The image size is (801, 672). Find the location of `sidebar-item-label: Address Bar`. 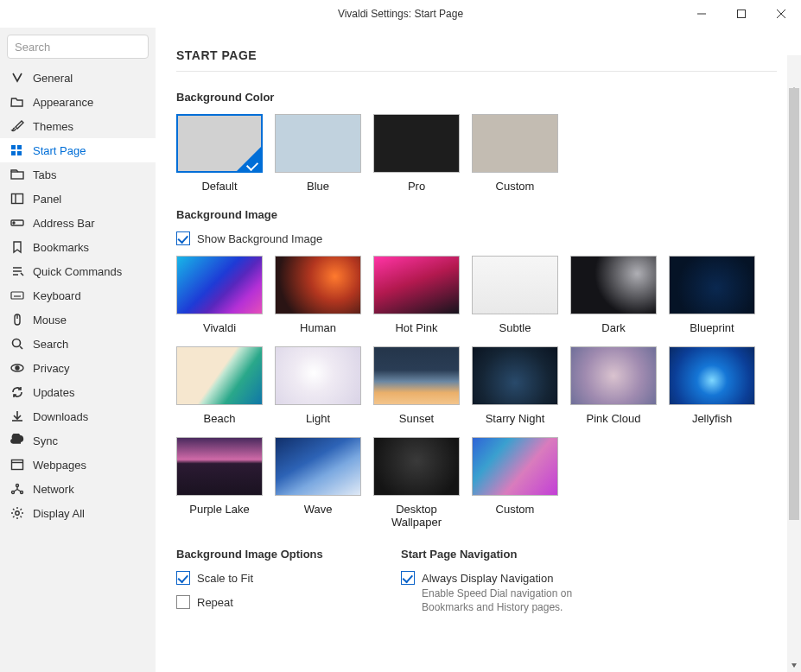

sidebar-item-label: Address Bar is located at coordinates (64, 223).